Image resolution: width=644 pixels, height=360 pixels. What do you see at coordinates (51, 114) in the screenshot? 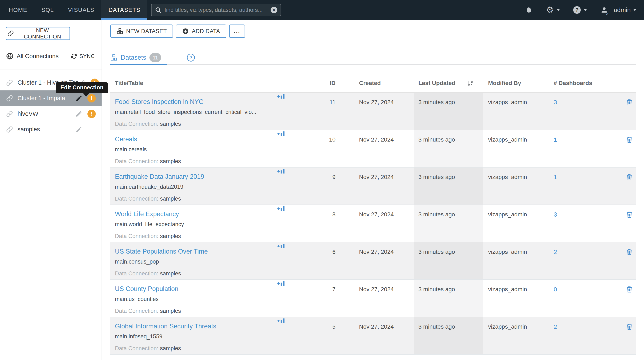
I see `connection-item: hiveVW !` at bounding box center [51, 114].